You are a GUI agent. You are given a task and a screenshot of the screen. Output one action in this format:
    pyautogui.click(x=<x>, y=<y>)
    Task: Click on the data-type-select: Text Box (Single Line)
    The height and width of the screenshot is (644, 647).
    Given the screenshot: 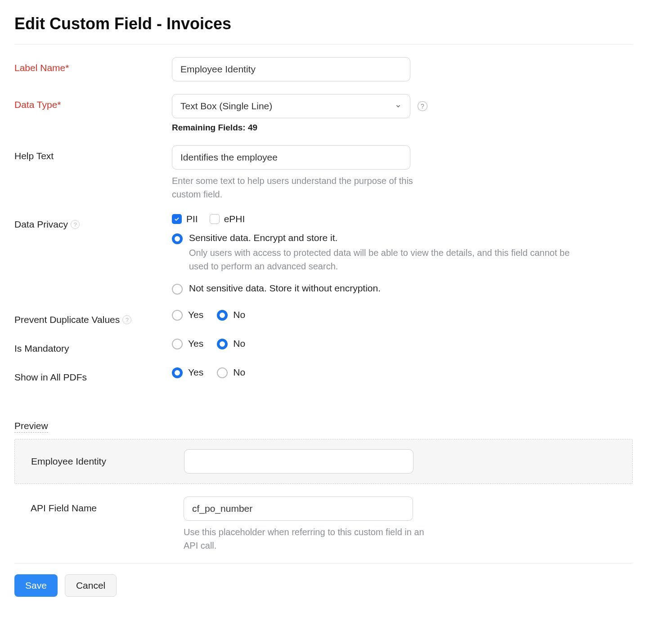 What is the action you would take?
    pyautogui.click(x=291, y=106)
    